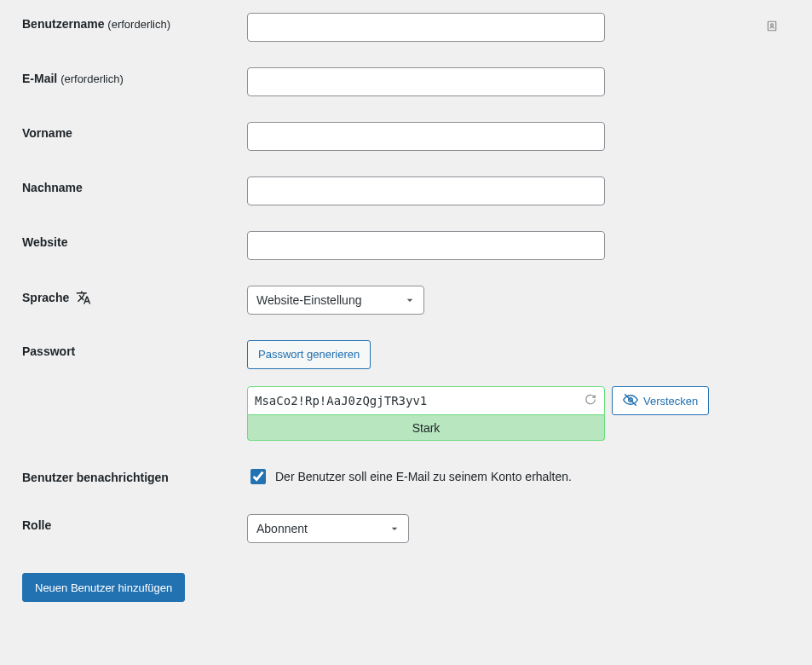  What do you see at coordinates (128, 82) in the screenshot?
I see `label-email: E-Mail (erforderlich)` at bounding box center [128, 82].